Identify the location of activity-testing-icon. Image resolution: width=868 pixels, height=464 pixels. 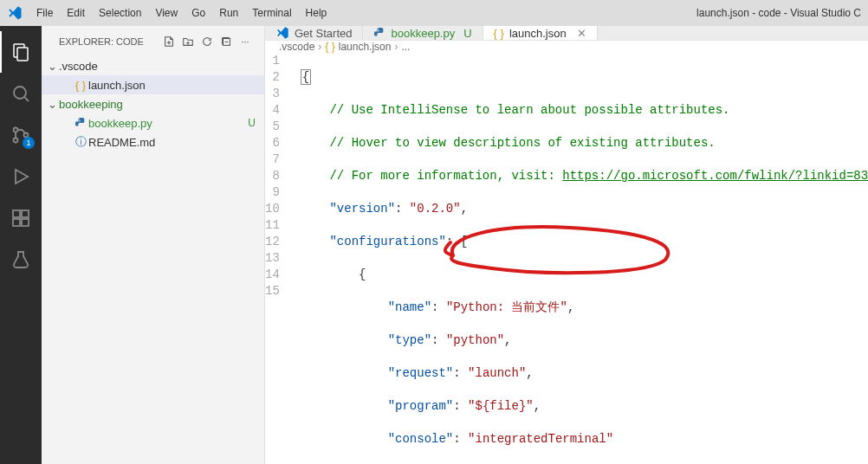
(21, 260).